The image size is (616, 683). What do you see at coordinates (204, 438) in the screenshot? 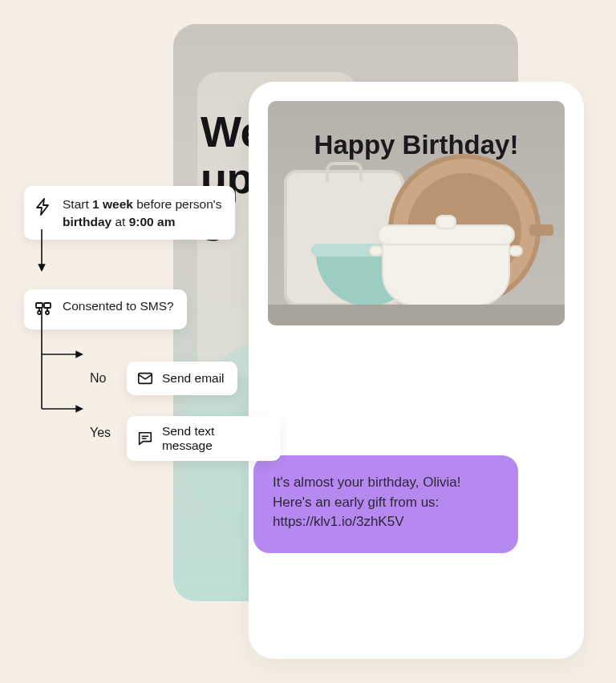
I see `flow-action-sms: Send text message` at bounding box center [204, 438].